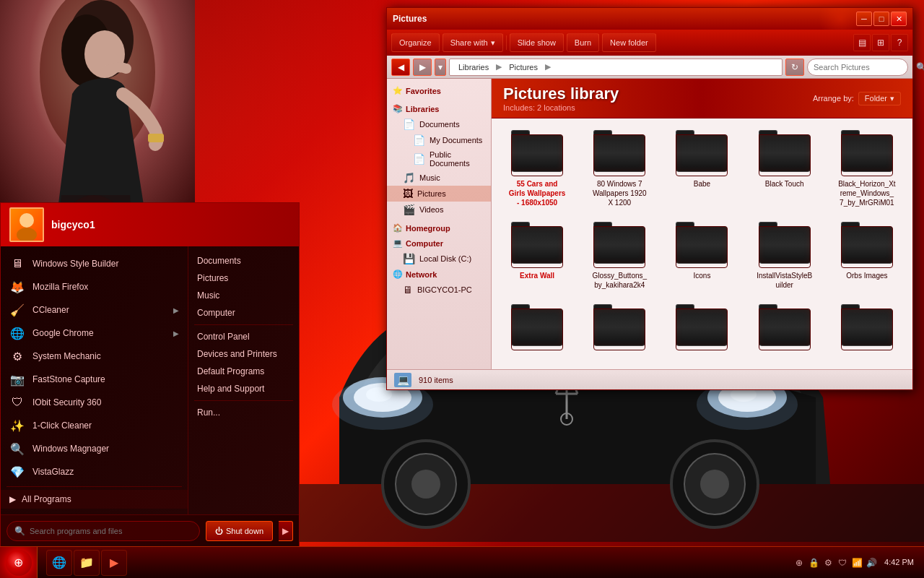 The width and height of the screenshot is (924, 578). Describe the element at coordinates (439, 228) in the screenshot. I see `homegroup-header: 🏠 Homegroup` at that location.